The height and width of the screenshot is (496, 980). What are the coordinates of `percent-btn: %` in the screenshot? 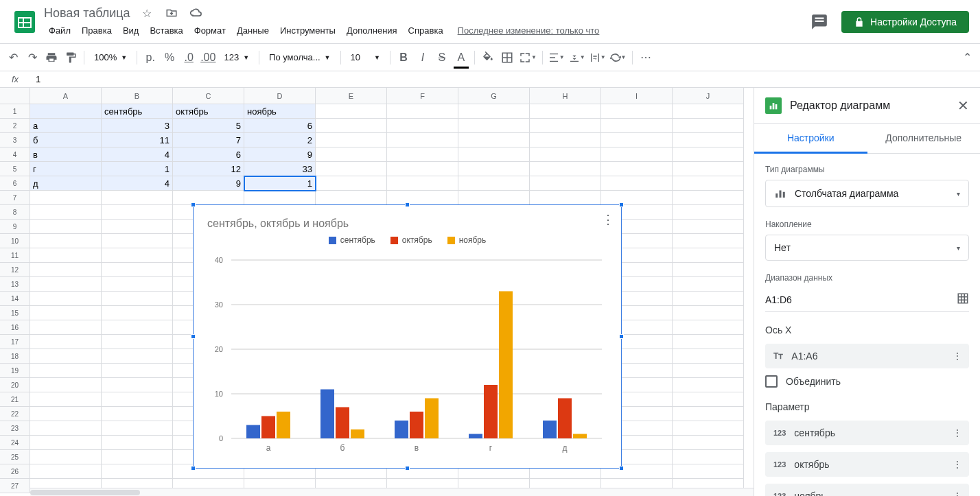 It's located at (170, 58).